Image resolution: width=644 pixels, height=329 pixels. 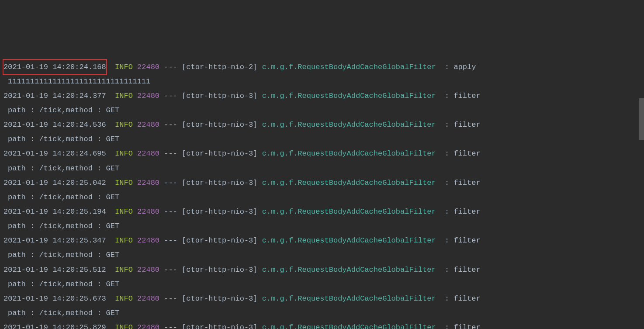 What do you see at coordinates (55, 154) in the screenshot?
I see `timestamp: 2021-01-19 14:20:24.695` at bounding box center [55, 154].